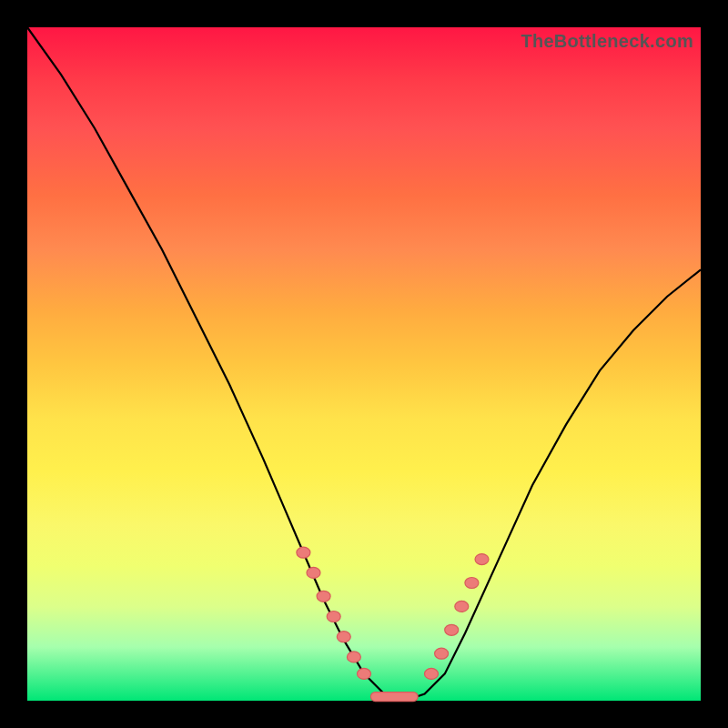  Describe the element at coordinates (334, 613) in the screenshot. I see `markers-left-group` at that location.